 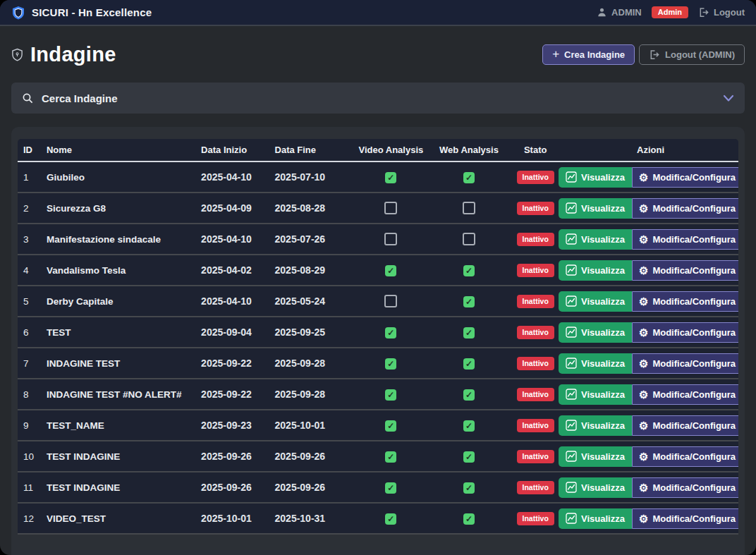 I want to click on topbar-logout-button: Logout, so click(x=721, y=13).